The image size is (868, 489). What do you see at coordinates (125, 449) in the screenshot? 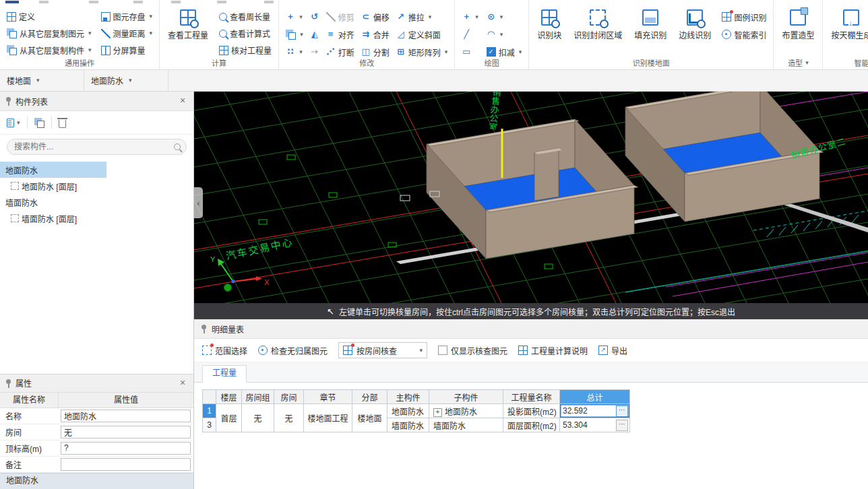
I see `prop-input-top-elevation` at bounding box center [125, 449].